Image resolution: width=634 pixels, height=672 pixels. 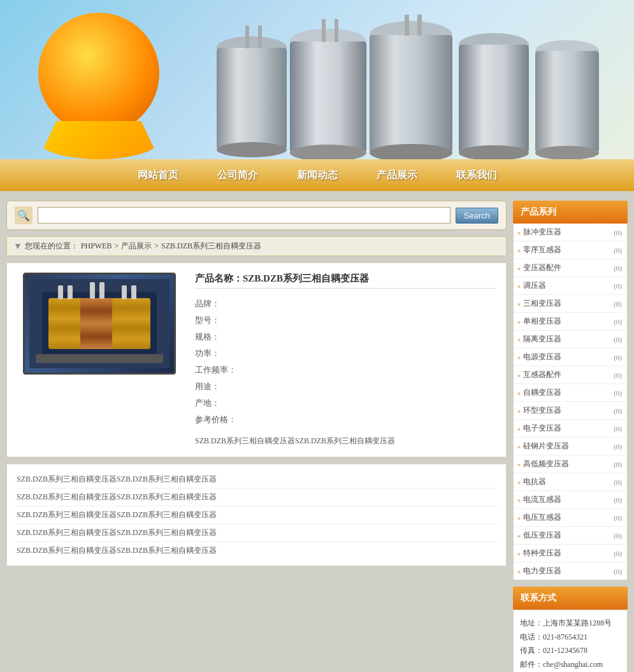 What do you see at coordinates (345, 441) in the screenshot?
I see `product-description: SZB.DZB系列三相自耦变压器SZB.DZB系列三相自耦变压器` at bounding box center [345, 441].